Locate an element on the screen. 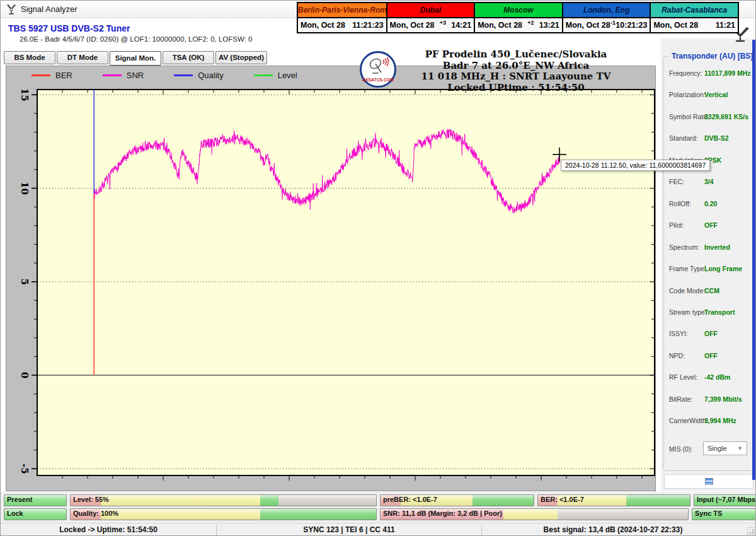 Image resolution: width=756 pixels, height=536 pixels. transponder-row: Pilot:OFF is located at coordinates (709, 226).